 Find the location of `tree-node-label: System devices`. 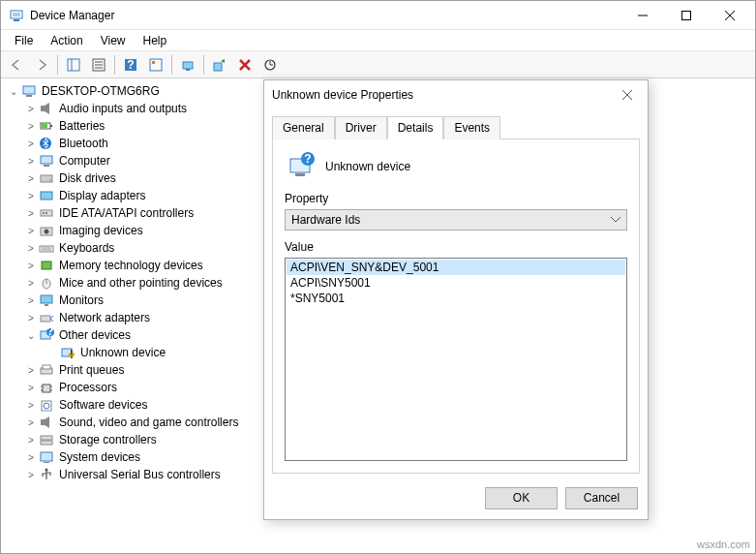

tree-node-label: System devices is located at coordinates (100, 457).